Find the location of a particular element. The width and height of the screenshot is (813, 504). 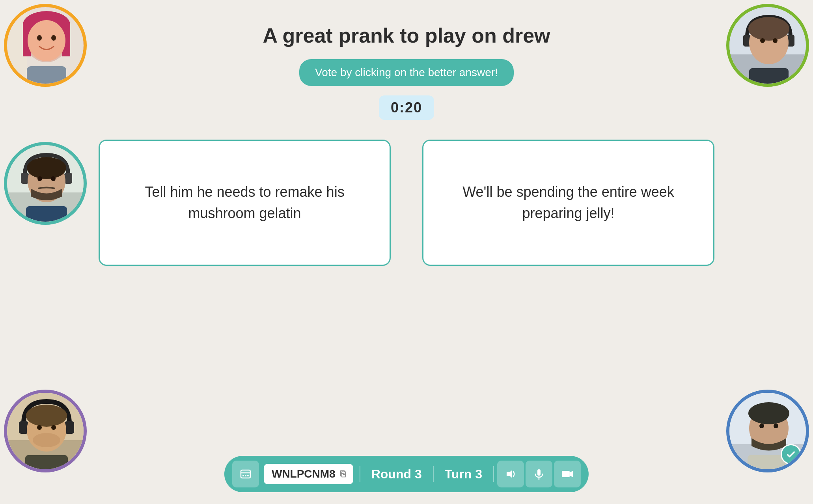

check-badge is located at coordinates (791, 454).